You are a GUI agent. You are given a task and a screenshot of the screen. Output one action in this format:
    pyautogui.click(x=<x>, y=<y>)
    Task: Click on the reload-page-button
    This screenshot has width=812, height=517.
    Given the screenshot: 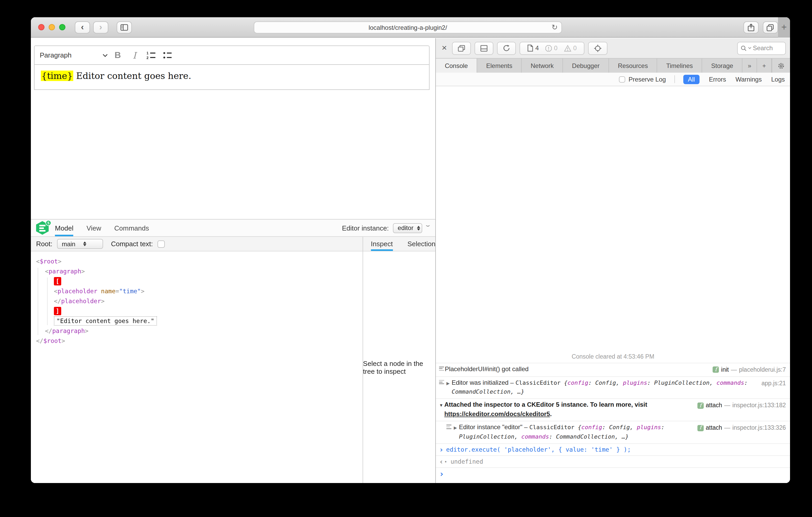 What is the action you would take?
    pyautogui.click(x=506, y=48)
    